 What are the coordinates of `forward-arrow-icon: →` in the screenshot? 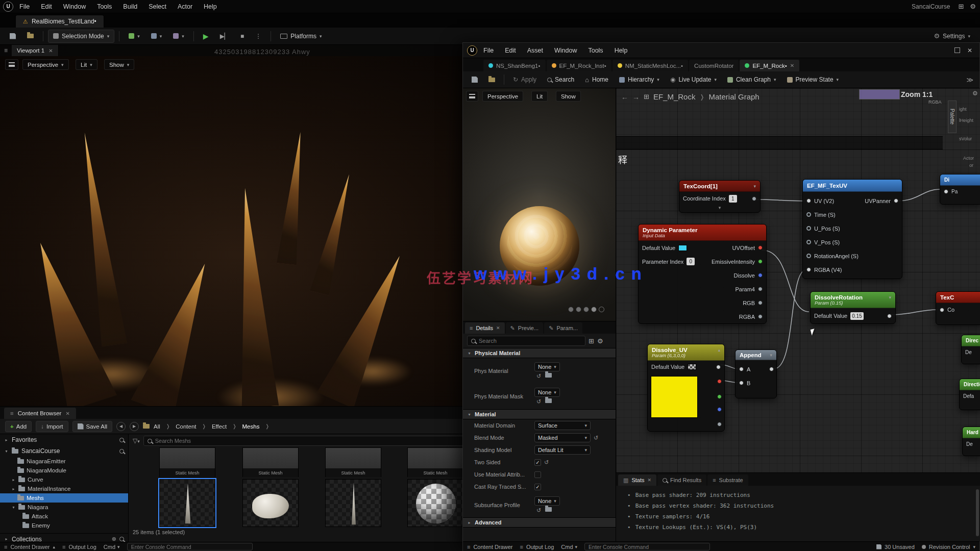 It's located at (636, 97).